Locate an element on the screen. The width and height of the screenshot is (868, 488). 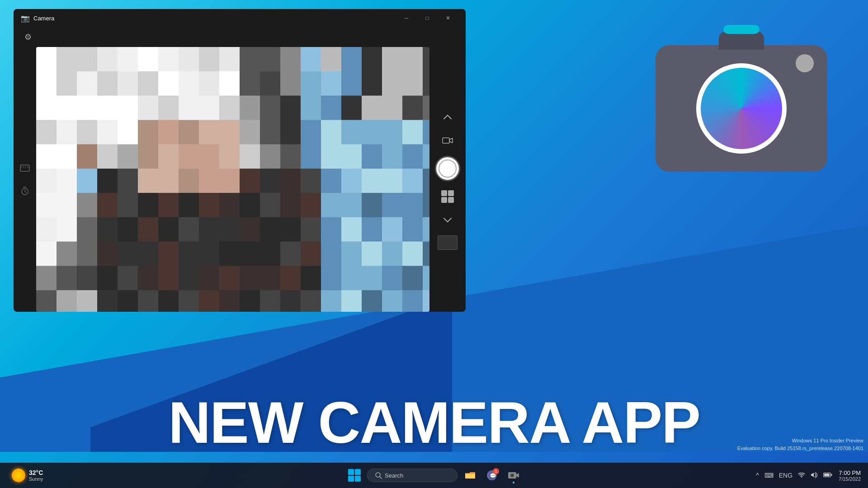
capture-button is located at coordinates (448, 169).